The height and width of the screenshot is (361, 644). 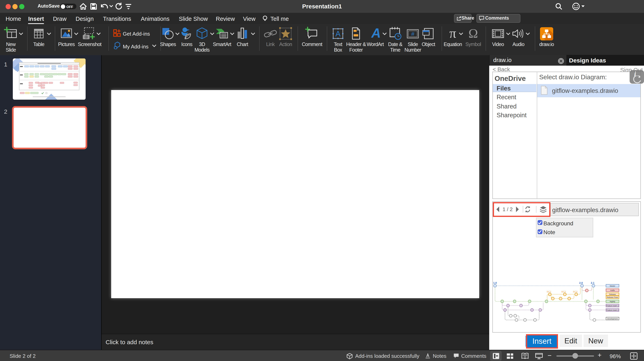 What do you see at coordinates (612, 306) in the screenshot?
I see `svg-text: Feature team 1` at bounding box center [612, 306].